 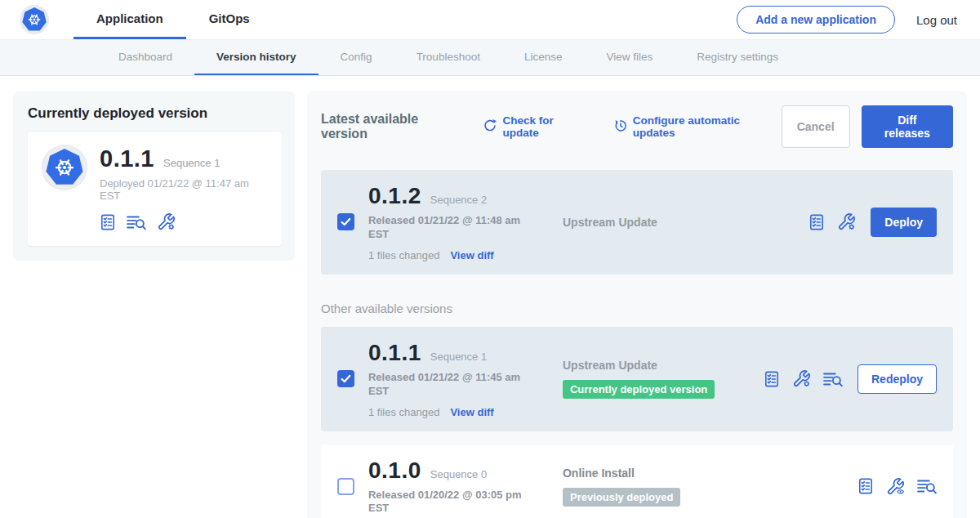 What do you see at coordinates (459, 474) in the screenshot?
I see `sequence-label: Sequence 0` at bounding box center [459, 474].